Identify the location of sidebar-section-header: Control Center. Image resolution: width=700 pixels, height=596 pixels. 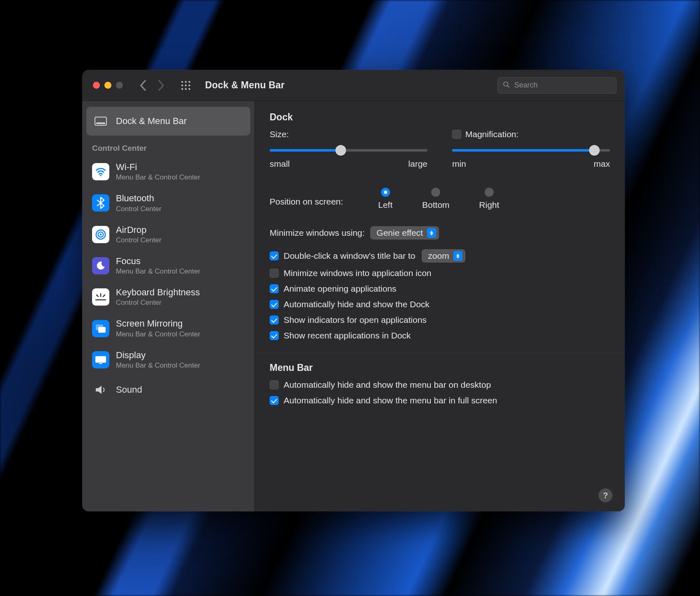
(169, 146).